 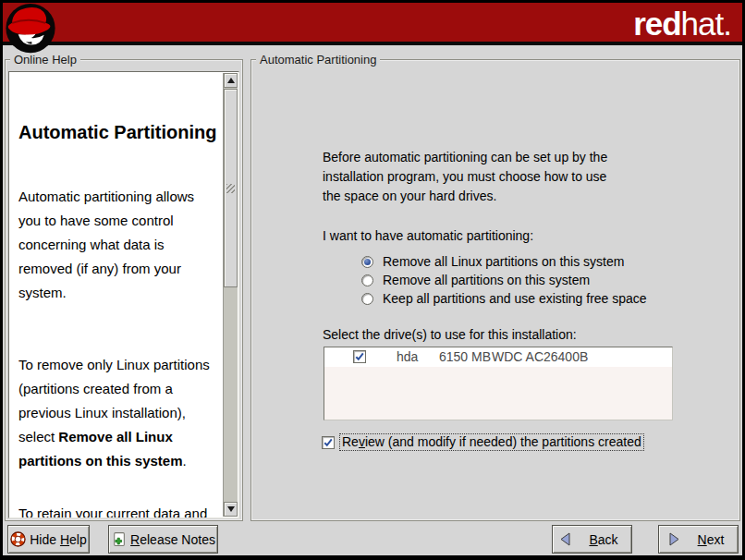 What do you see at coordinates (163, 540) in the screenshot?
I see `release-notes-button: Release Notes` at bounding box center [163, 540].